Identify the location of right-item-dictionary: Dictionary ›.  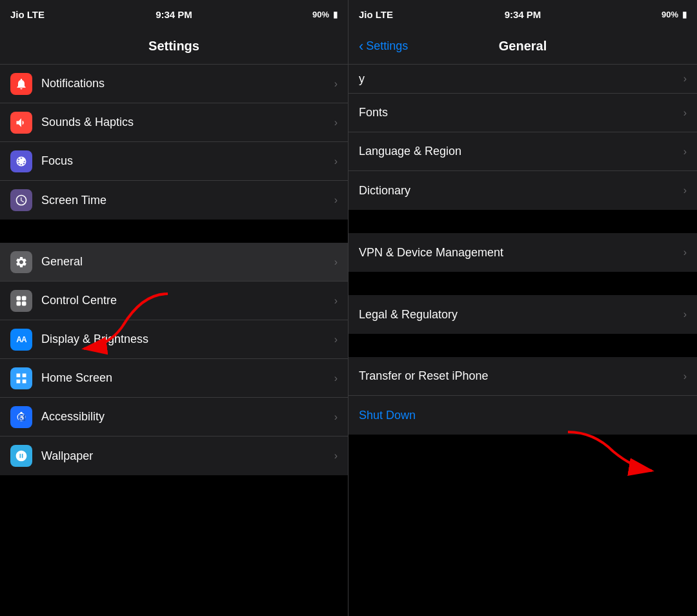
(523, 190).